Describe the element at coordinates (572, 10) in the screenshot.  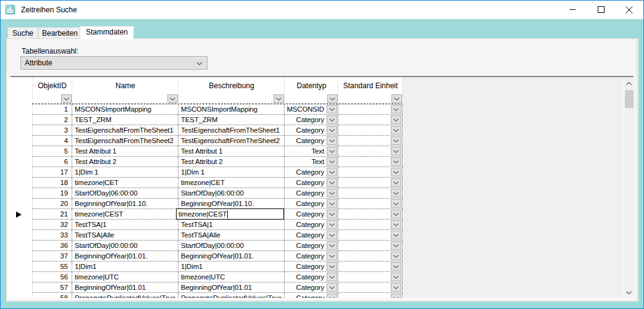
I see `minimize-button` at that location.